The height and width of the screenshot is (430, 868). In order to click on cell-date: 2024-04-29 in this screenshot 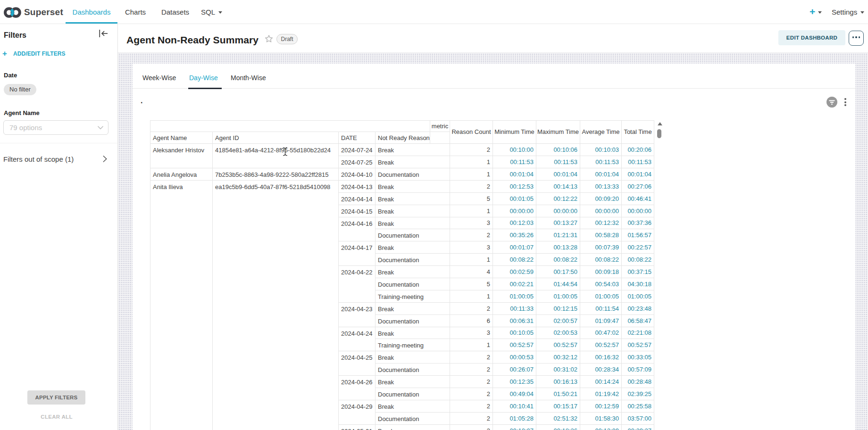, I will do `click(357, 412)`.